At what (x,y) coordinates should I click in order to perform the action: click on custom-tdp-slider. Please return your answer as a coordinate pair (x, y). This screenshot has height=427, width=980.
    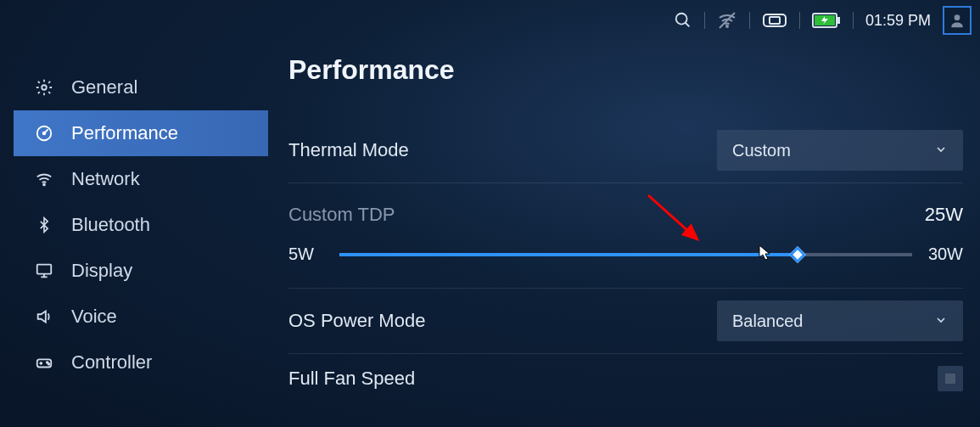
    Looking at the image, I should click on (626, 255).